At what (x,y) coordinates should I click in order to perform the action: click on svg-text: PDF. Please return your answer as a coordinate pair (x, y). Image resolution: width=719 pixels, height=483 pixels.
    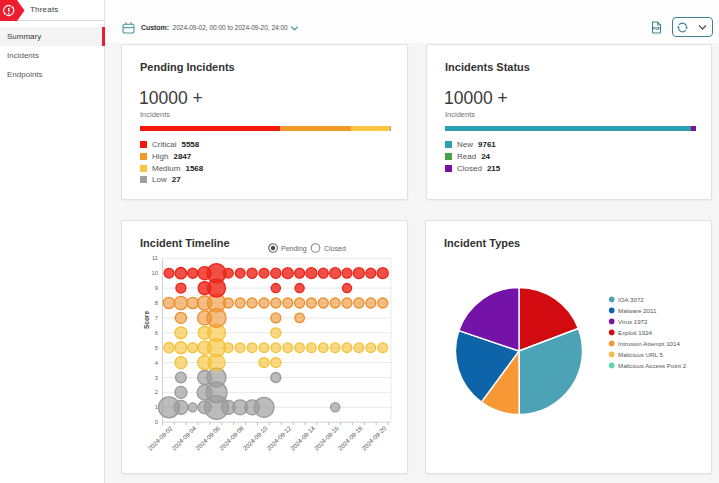
    Looking at the image, I should click on (657, 29).